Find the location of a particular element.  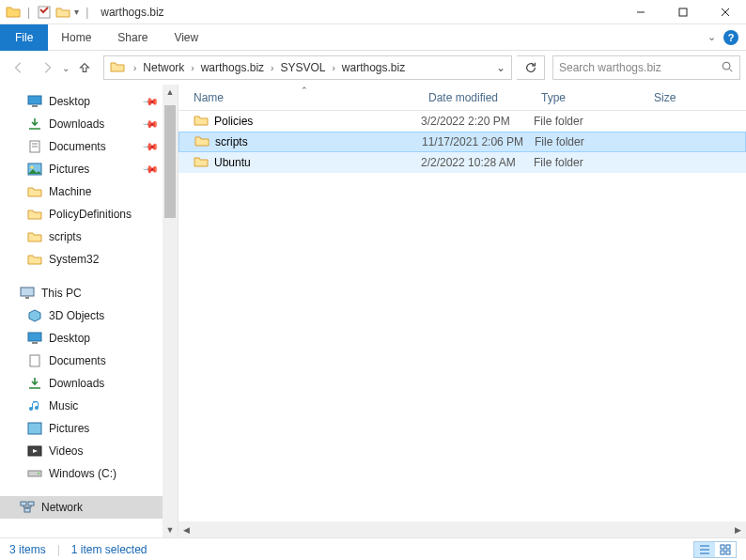

crumb-domain-2: warthogs.biz is located at coordinates (374, 68).